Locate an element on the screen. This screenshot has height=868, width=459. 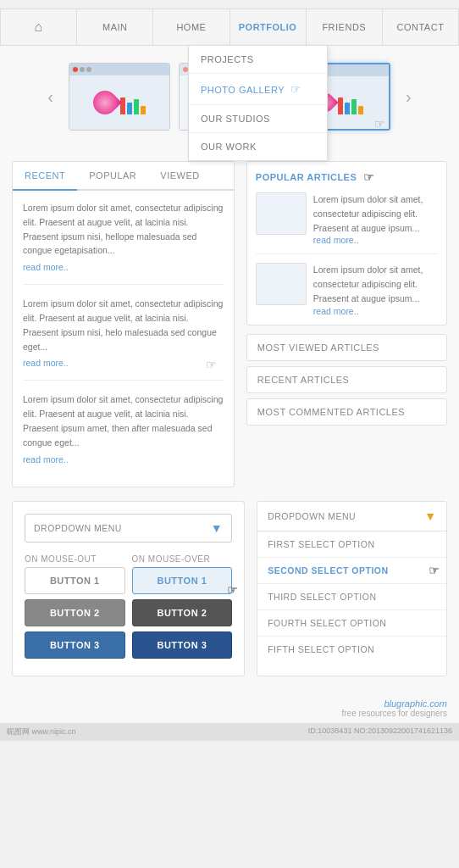
article-row-2: Lorem ipsum dolor sit amet, consectetur … is located at coordinates (347, 289).